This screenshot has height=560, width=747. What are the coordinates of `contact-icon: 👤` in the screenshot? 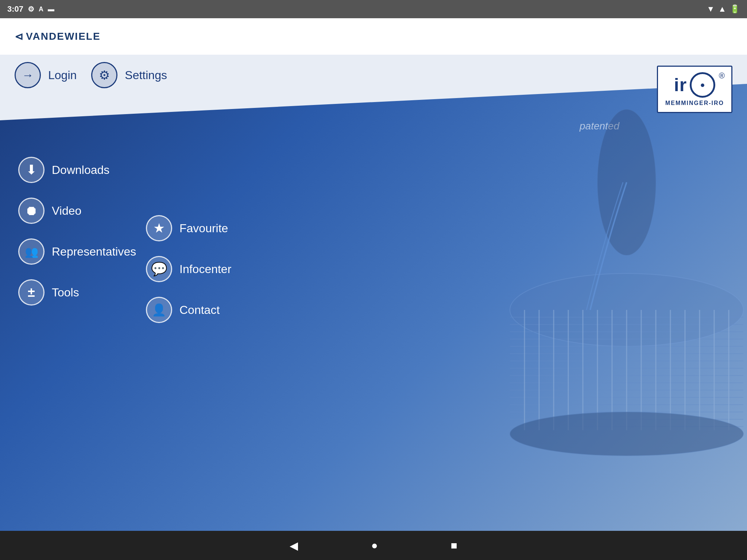 It's located at (159, 310).